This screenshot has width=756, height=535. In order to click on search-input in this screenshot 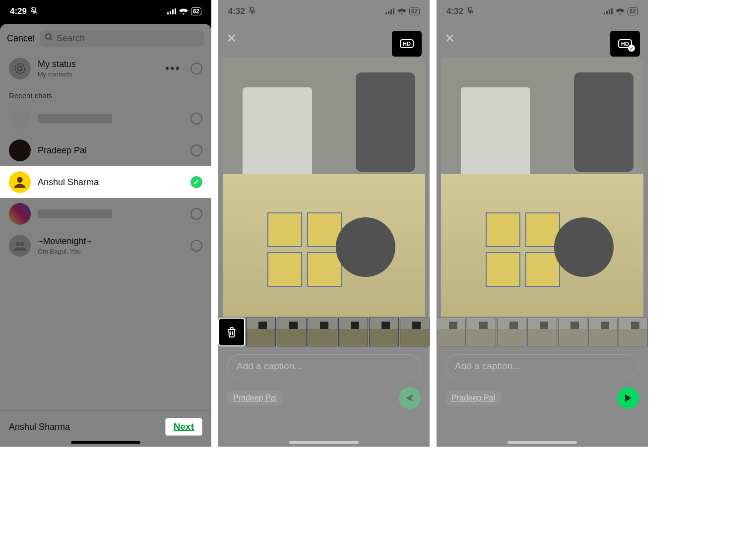, I will do `click(128, 39)`.